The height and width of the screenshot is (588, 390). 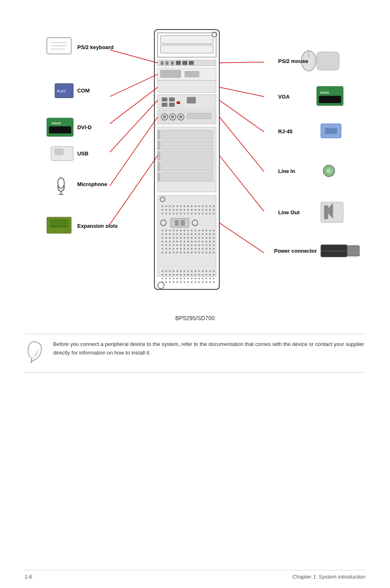 I want to click on usb-label: USB, so click(x=83, y=154).